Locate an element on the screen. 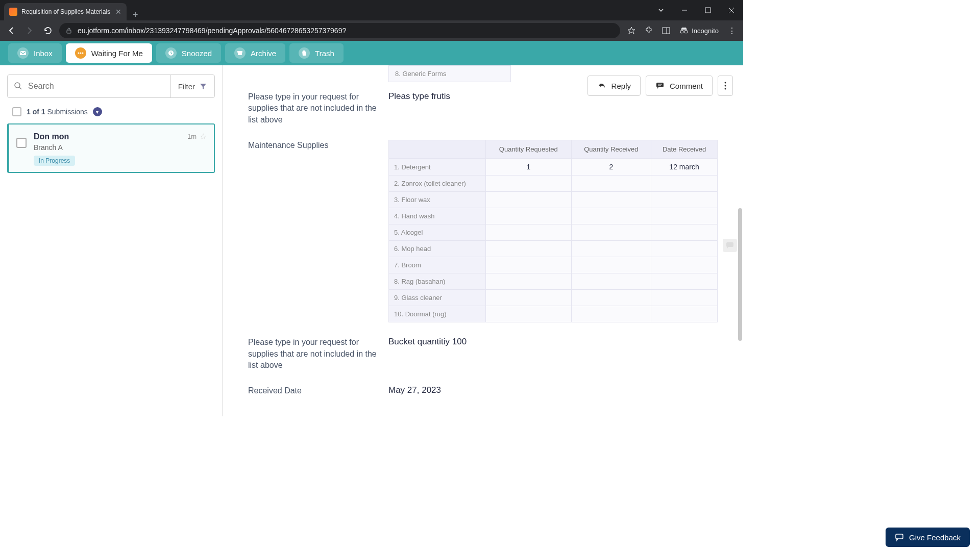 The width and height of the screenshot is (980, 551). table-header: Quantity Requested is located at coordinates (529, 149).